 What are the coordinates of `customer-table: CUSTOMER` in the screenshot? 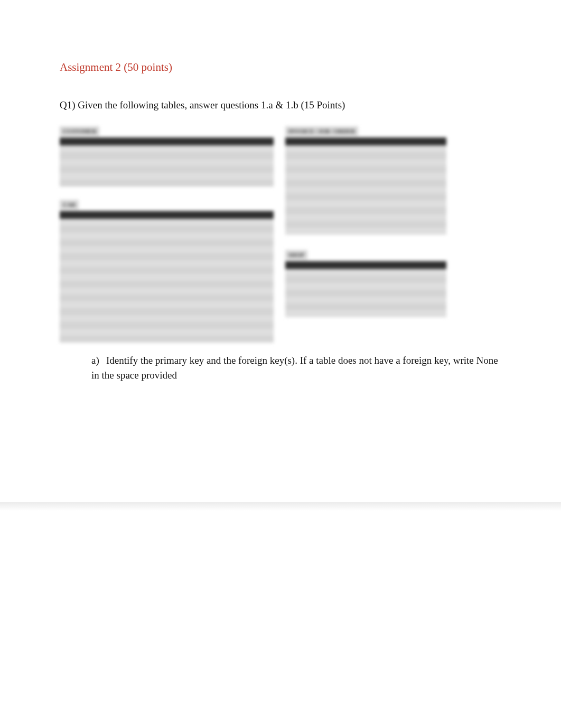 It's located at (167, 156).